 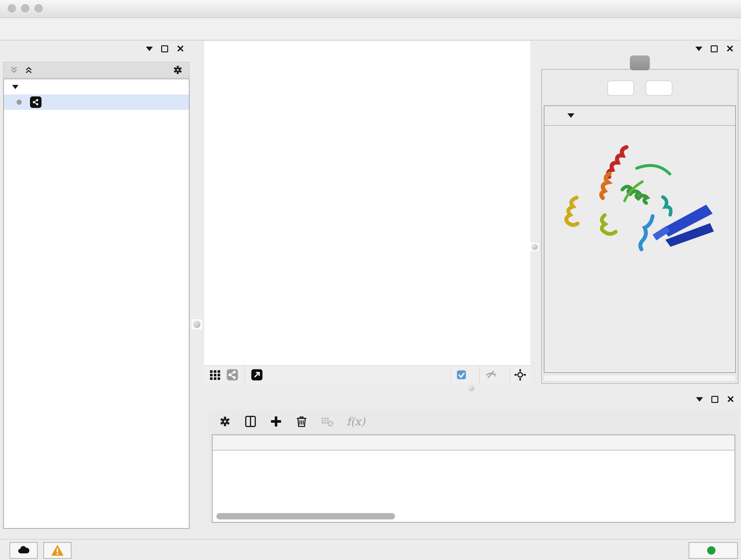 What do you see at coordinates (15, 87) in the screenshot?
I see `tree-expand-icon` at bounding box center [15, 87].